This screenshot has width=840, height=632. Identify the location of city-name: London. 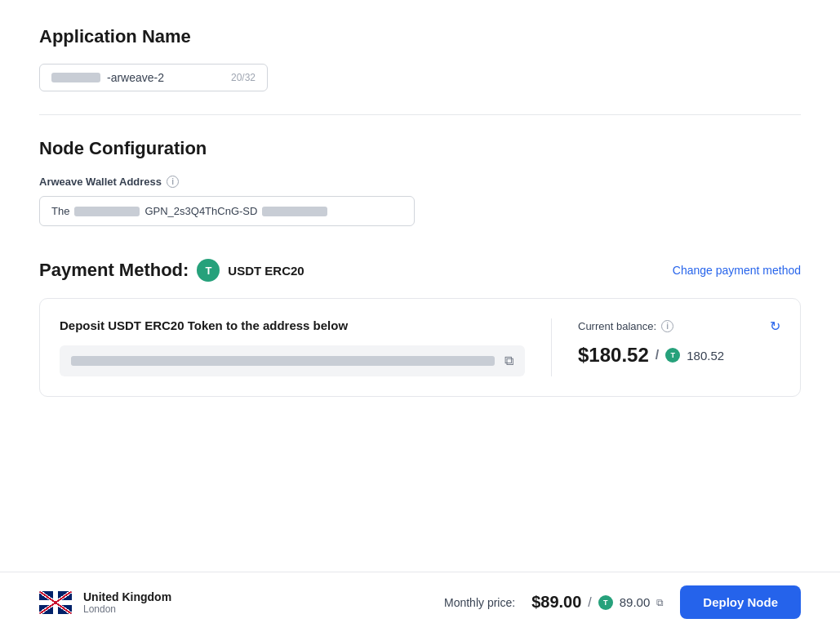
(127, 609).